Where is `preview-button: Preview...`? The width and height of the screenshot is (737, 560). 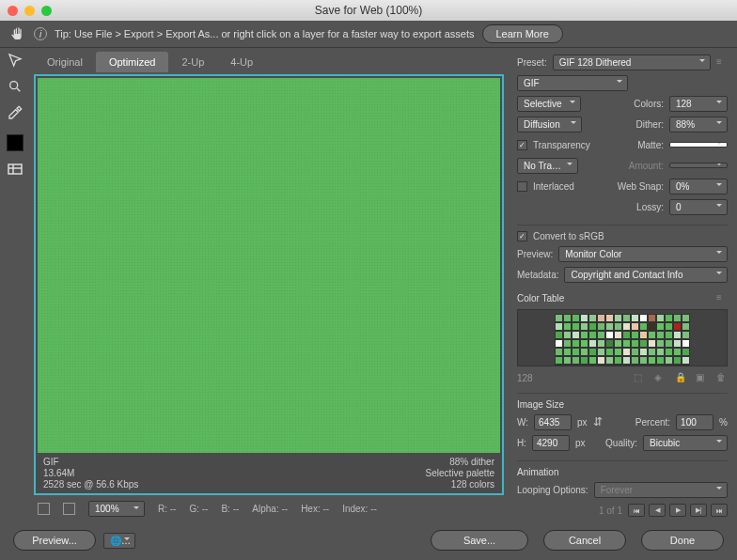
preview-button: Preview... is located at coordinates (55, 540).